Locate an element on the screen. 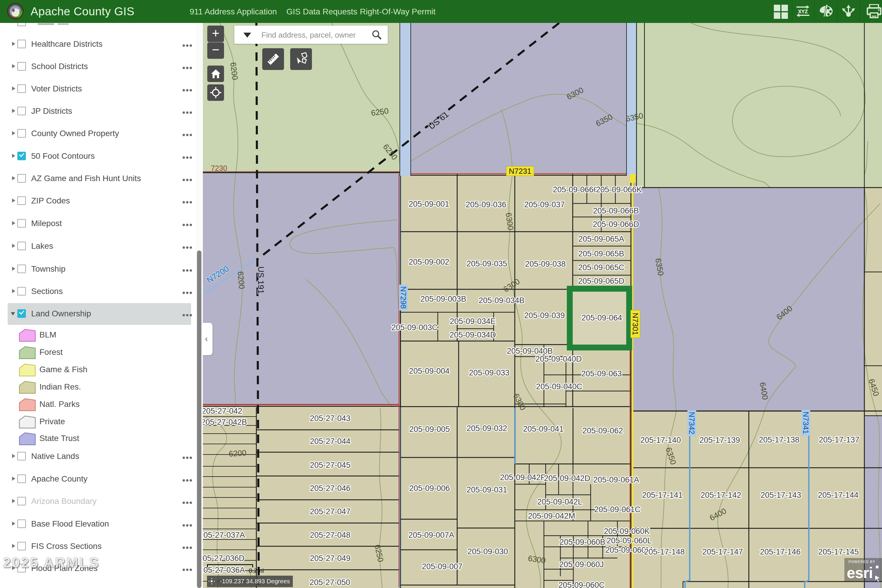  svg-text: 205-09-065B is located at coordinates (601, 254).